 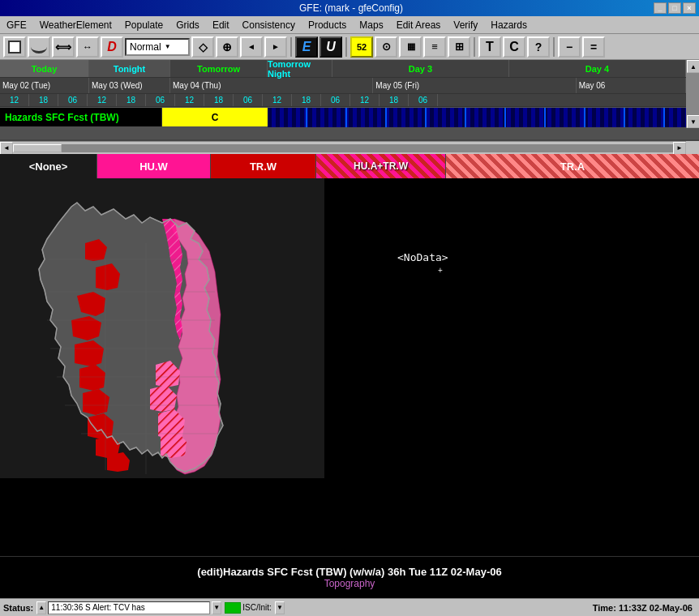 What do you see at coordinates (280, 608) in the screenshot?
I see `status-isc-scroll: ▼` at bounding box center [280, 608].